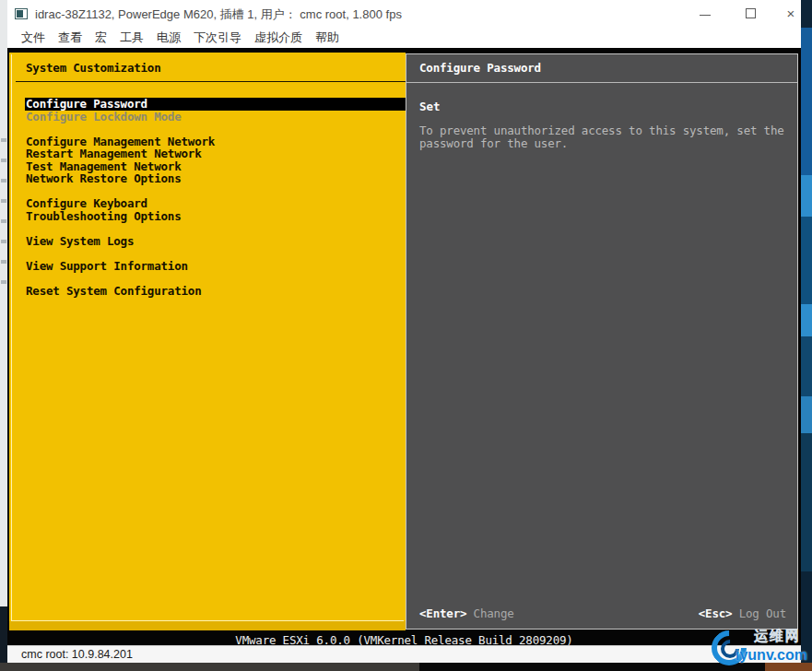 The height and width of the screenshot is (671, 812). What do you see at coordinates (327, 38) in the screenshot?
I see `menu-help: 帮助` at bounding box center [327, 38].